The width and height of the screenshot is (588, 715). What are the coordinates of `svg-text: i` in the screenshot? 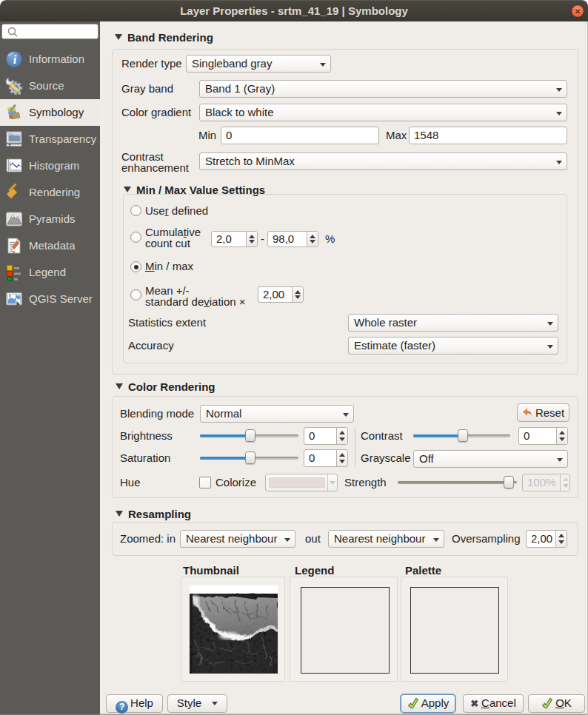 It's located at (15, 59).